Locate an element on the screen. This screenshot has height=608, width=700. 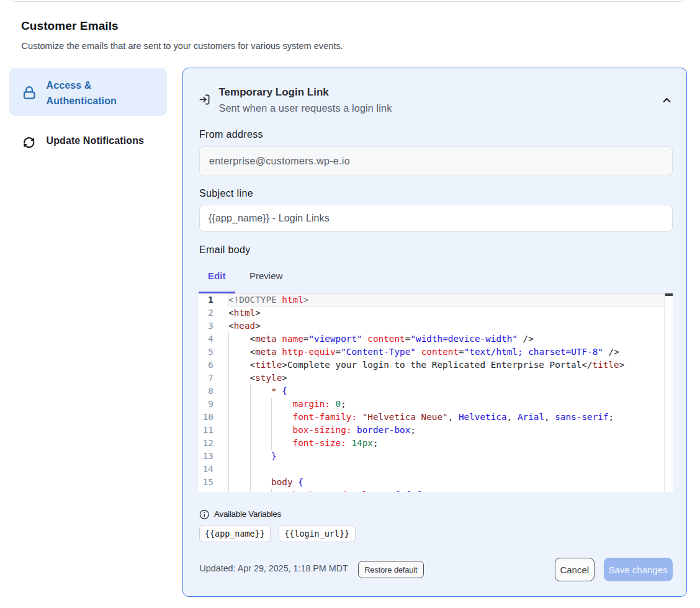
code-line: 7 <style> is located at coordinates (436, 378).